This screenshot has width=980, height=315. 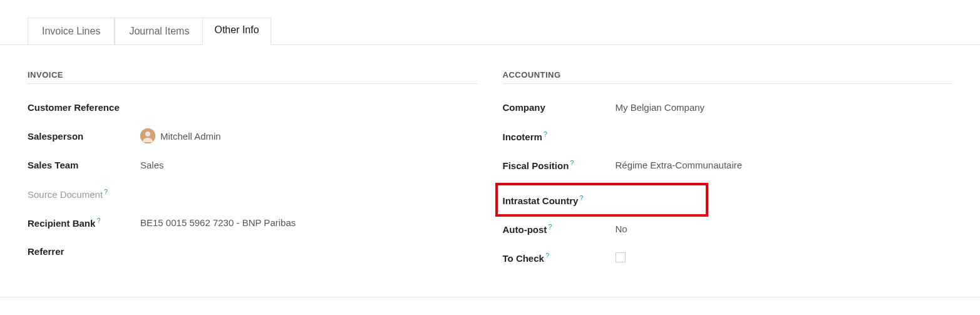 I want to click on source-document-label: Source Document?, so click(x=84, y=194).